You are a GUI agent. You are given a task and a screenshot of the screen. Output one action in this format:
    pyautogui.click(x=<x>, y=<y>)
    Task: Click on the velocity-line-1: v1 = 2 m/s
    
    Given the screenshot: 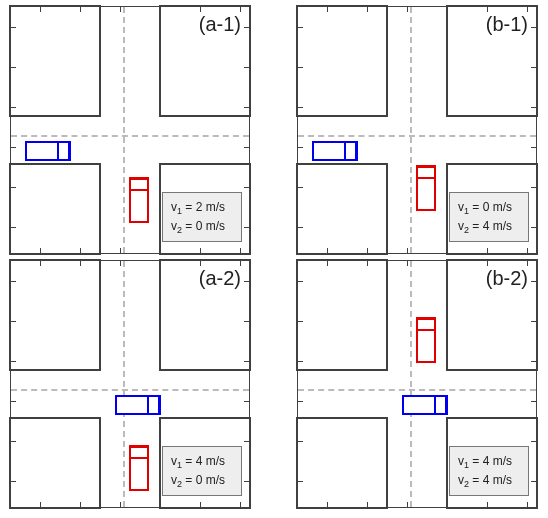 What is the action you would take?
    pyautogui.click(x=202, y=208)
    